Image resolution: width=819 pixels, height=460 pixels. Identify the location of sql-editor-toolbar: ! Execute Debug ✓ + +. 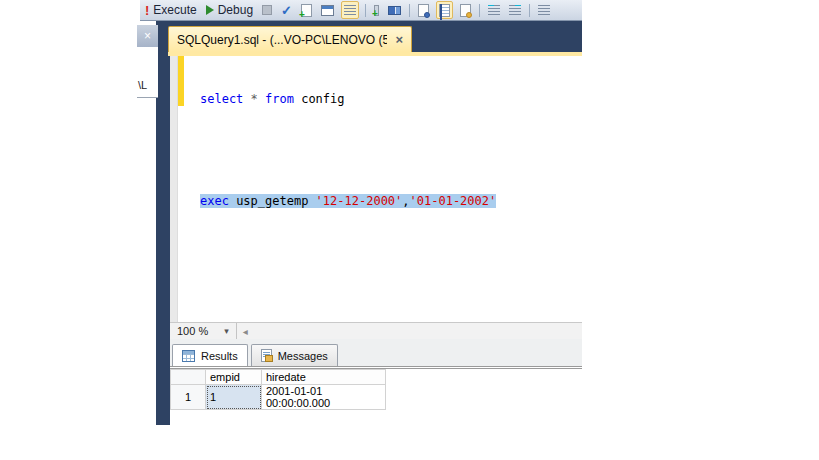
(361, 10).